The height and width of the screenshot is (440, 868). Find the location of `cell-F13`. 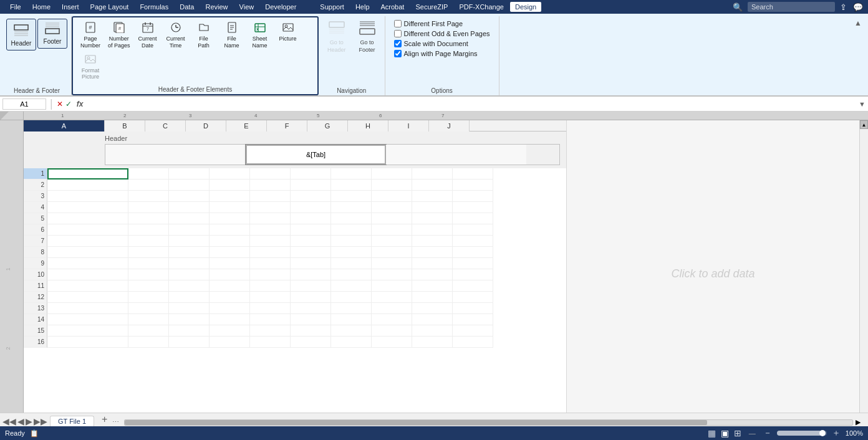

cell-F13 is located at coordinates (311, 308).